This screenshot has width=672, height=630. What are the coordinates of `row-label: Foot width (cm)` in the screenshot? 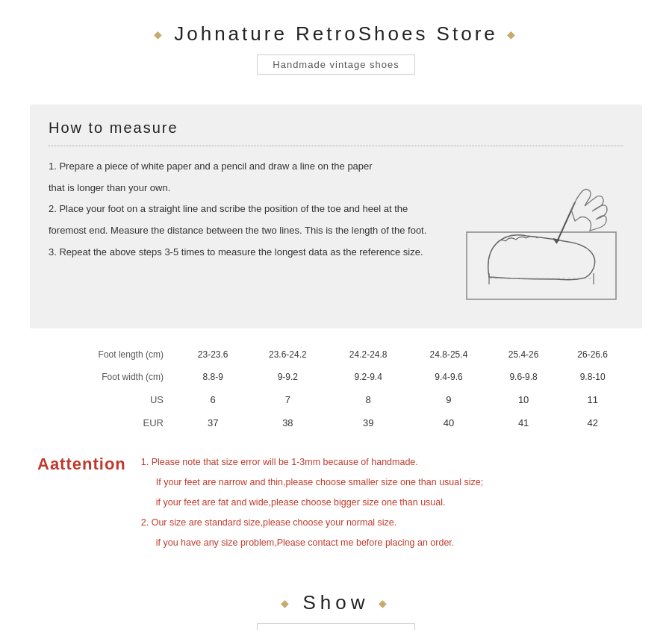 It's located at (112, 377).